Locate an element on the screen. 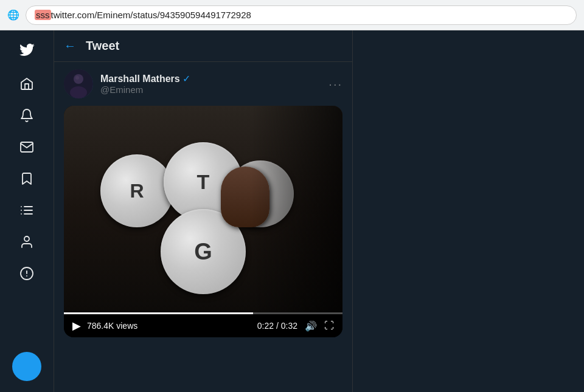  author-name: Marshall Mathers is located at coordinates (140, 79).